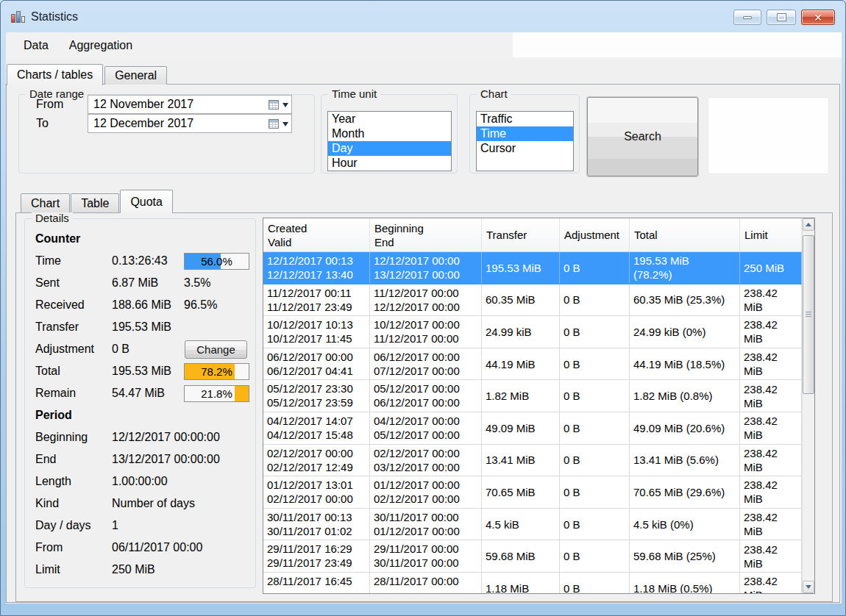 The height and width of the screenshot is (616, 846). Describe the element at coordinates (74, 327) in the screenshot. I see `detail-label: Transfer` at that location.